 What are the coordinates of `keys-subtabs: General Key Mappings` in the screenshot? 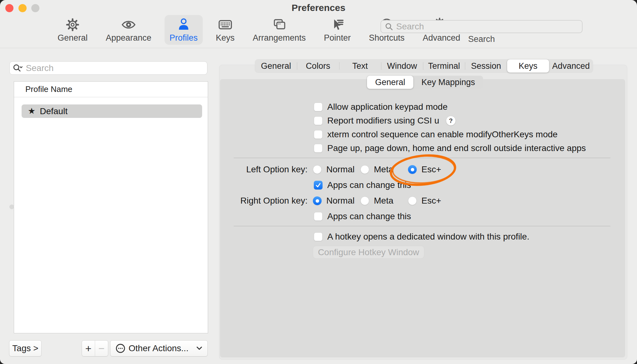 It's located at (425, 82).